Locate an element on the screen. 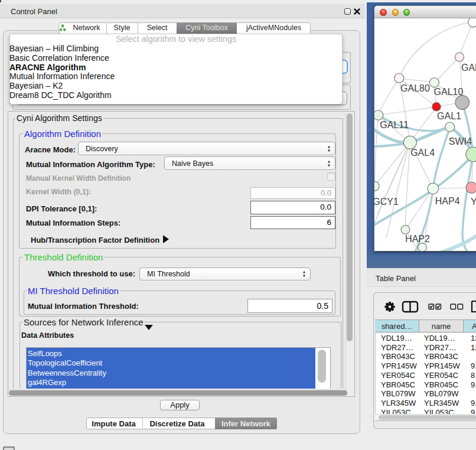 Image resolution: width=476 pixels, height=450 pixels. svg-text: SWI4 is located at coordinates (461, 142).